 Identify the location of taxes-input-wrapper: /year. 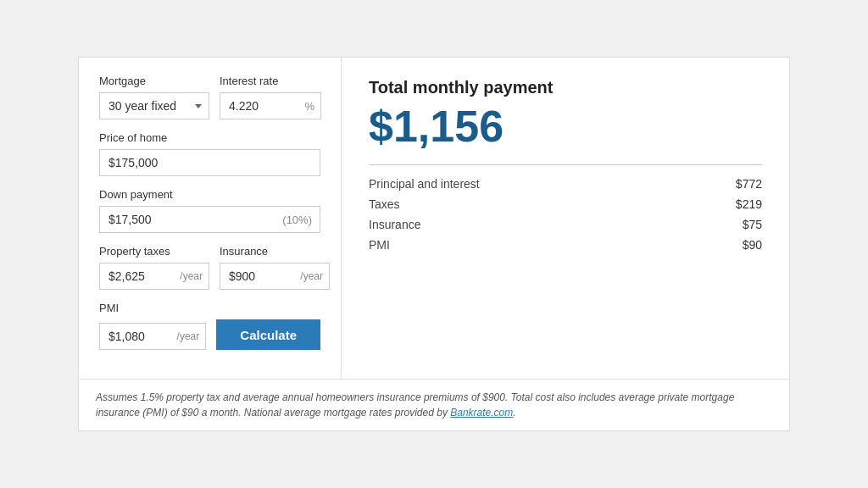
(154, 276).